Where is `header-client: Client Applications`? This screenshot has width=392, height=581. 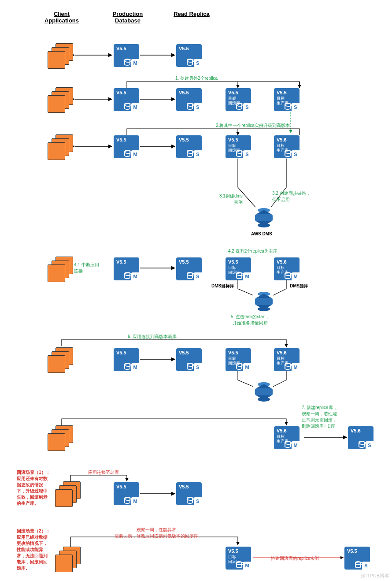 header-client: Client Applications is located at coordinates (62, 17).